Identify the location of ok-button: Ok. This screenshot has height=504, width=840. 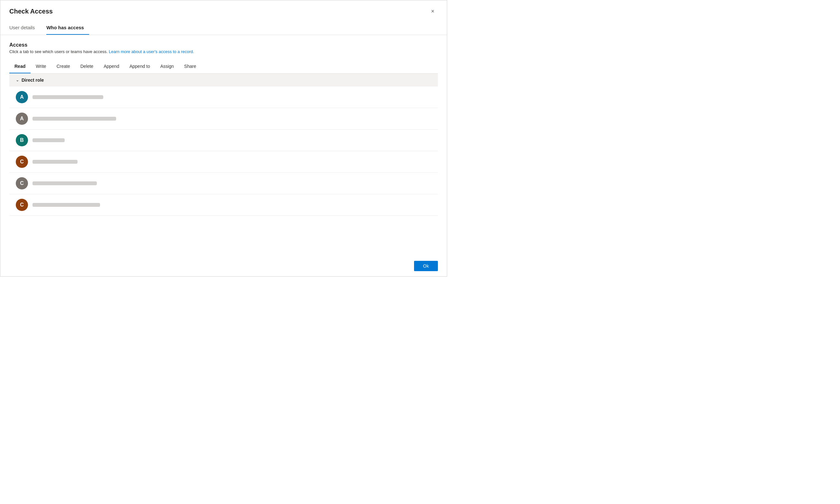
(426, 266).